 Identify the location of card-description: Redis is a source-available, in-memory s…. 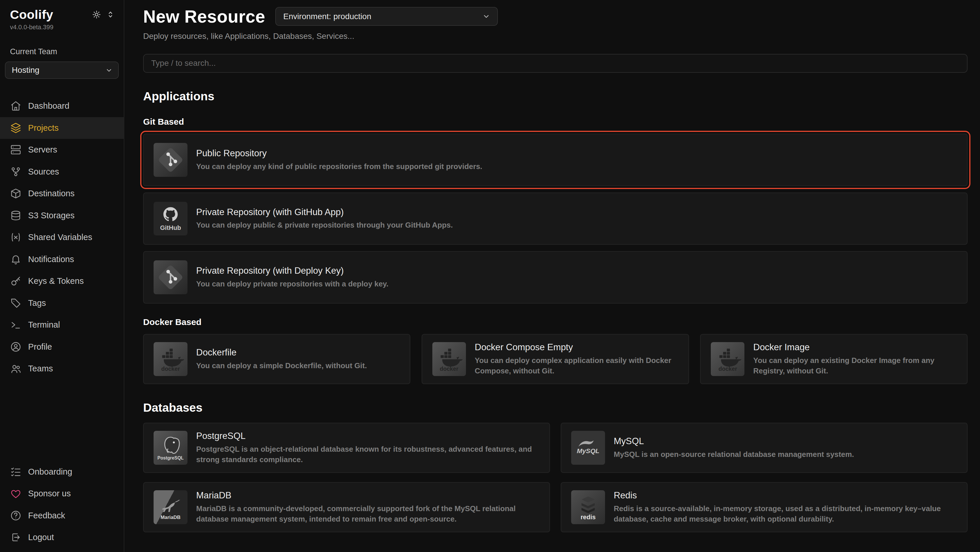
(785, 514).